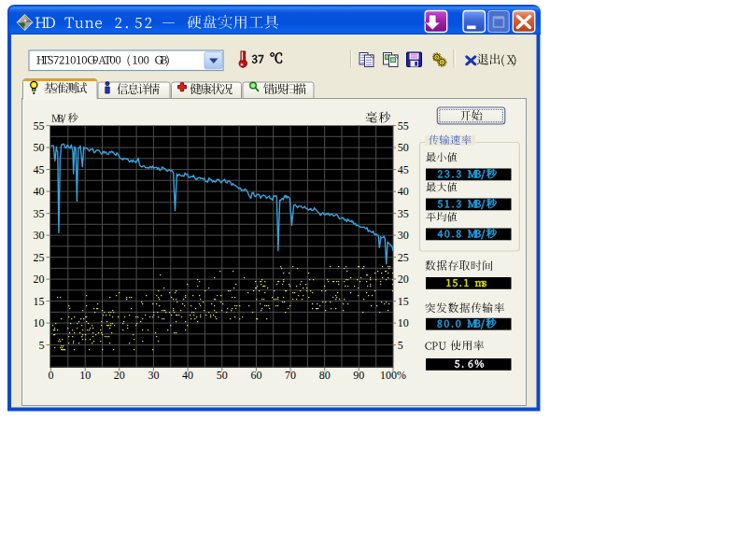  What do you see at coordinates (51, 375) in the screenshot?
I see `svg-text: 0` at bounding box center [51, 375].